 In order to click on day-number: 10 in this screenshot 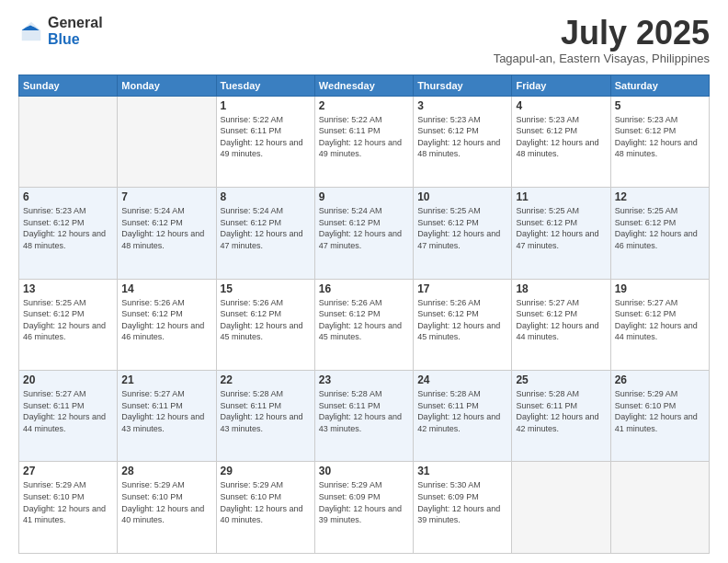, I will do `click(462, 197)`.